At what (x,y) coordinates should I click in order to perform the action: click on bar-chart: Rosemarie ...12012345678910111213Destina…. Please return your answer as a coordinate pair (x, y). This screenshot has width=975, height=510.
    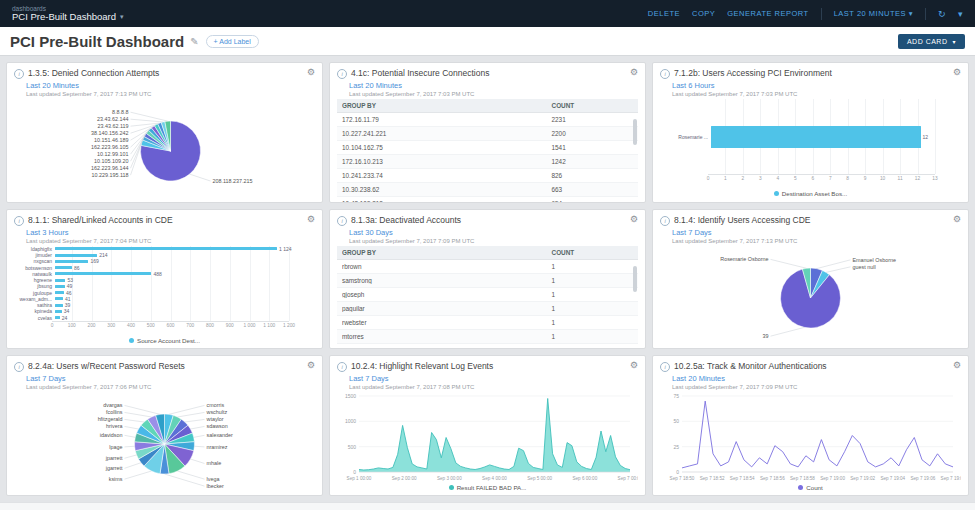
    Looking at the image, I should click on (810, 149).